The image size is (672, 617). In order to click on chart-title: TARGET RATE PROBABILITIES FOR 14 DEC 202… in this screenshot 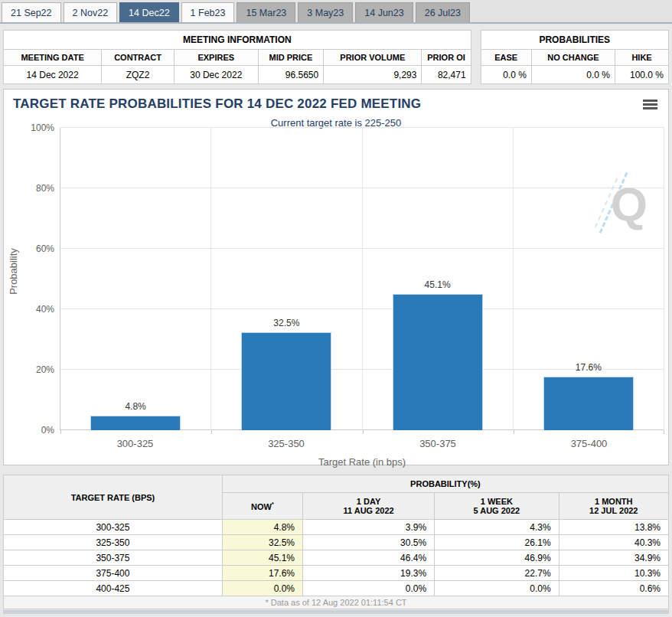, I will do `click(217, 104)`.